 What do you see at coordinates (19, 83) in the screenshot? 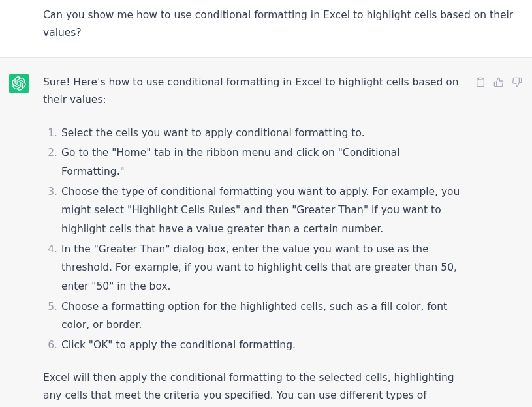
I see `openai-icon` at bounding box center [19, 83].